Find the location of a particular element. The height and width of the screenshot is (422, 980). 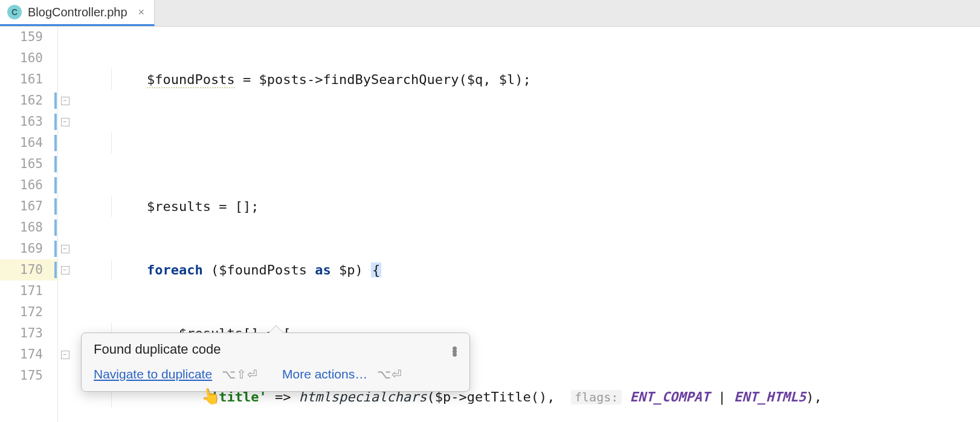

line-number: 174 is located at coordinates (29, 354).